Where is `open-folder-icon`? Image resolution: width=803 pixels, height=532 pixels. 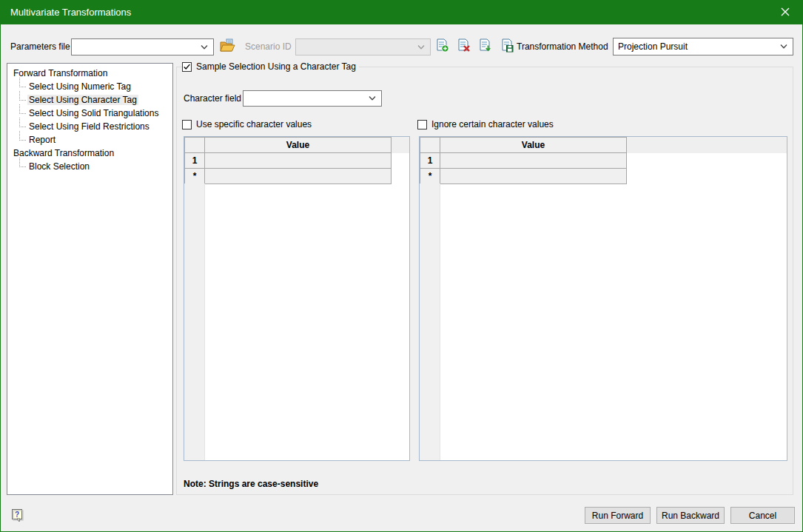 open-folder-icon is located at coordinates (228, 47).